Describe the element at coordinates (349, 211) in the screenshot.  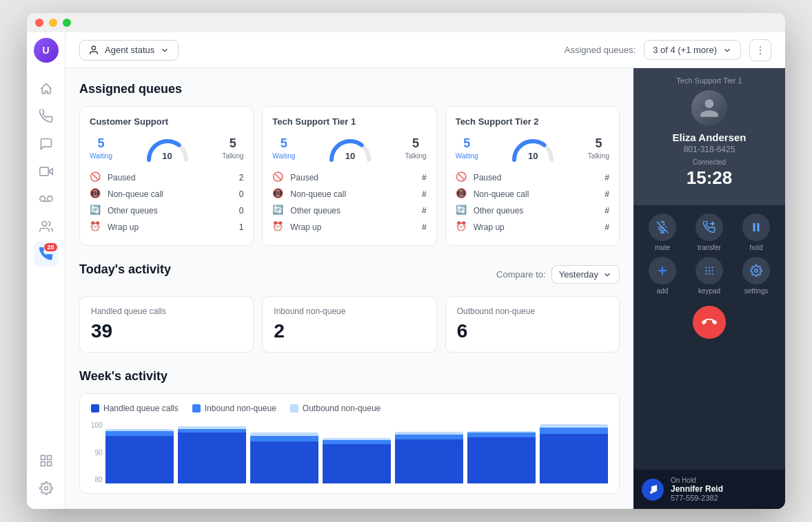
I see `stat-otherqueue: 🔄 Other queues #` at that location.